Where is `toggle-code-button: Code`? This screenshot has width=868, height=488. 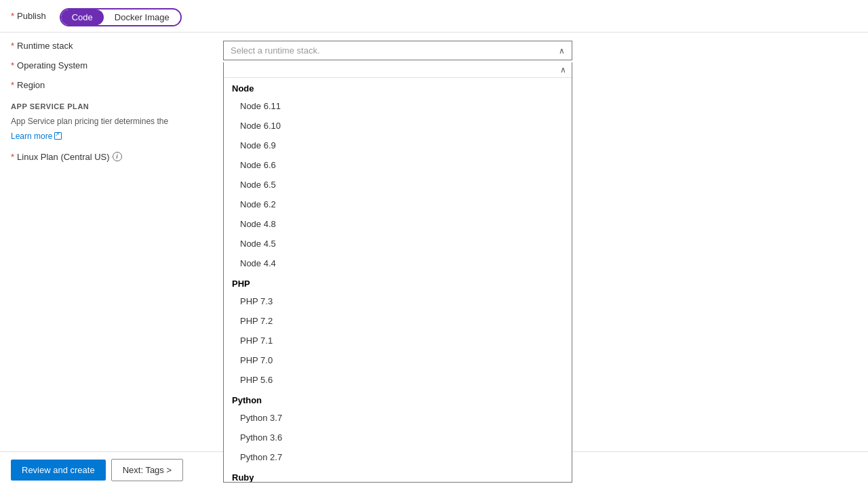 toggle-code-button: Code is located at coordinates (83, 18).